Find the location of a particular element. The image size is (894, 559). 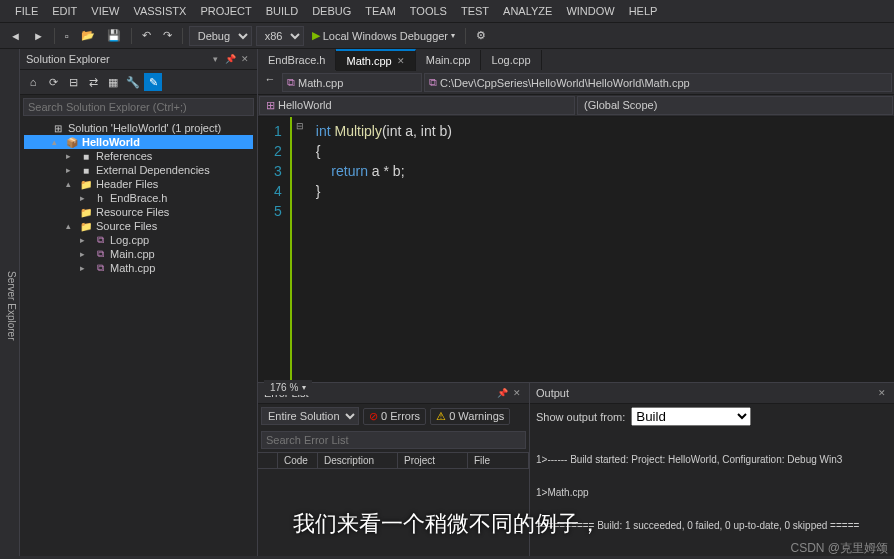

editor-tab: Math.cpp✕ is located at coordinates (376, 60).